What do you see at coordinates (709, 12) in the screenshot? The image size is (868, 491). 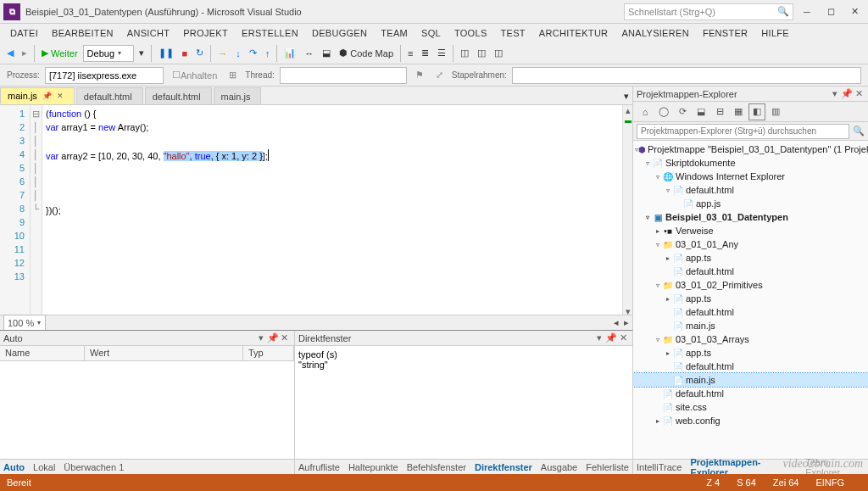 I see `quicklaunch-search: Schnellstart (Strg+Q)🔍` at bounding box center [709, 12].